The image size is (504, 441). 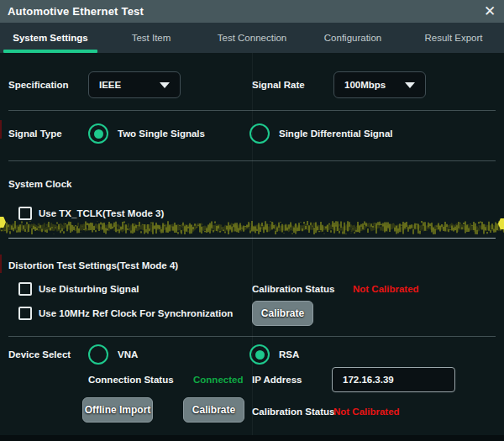 I want to click on device-calibrate-button: Calibrate, so click(x=213, y=410).